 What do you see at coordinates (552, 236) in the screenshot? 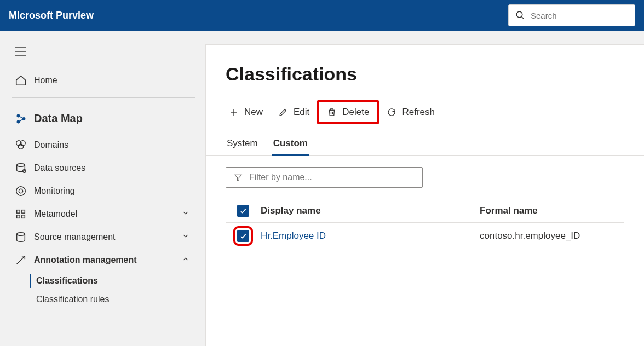
I see `row-formal-name: contoso.hr.employee_ID` at bounding box center [552, 236].